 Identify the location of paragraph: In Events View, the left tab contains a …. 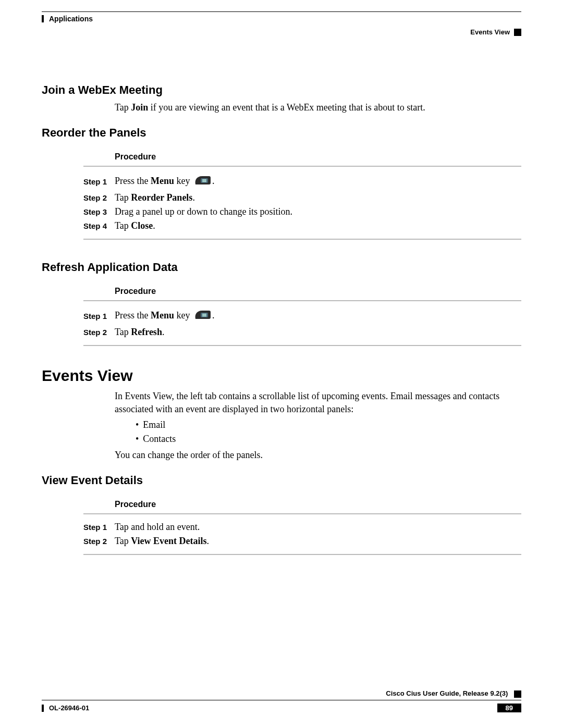
(318, 402).